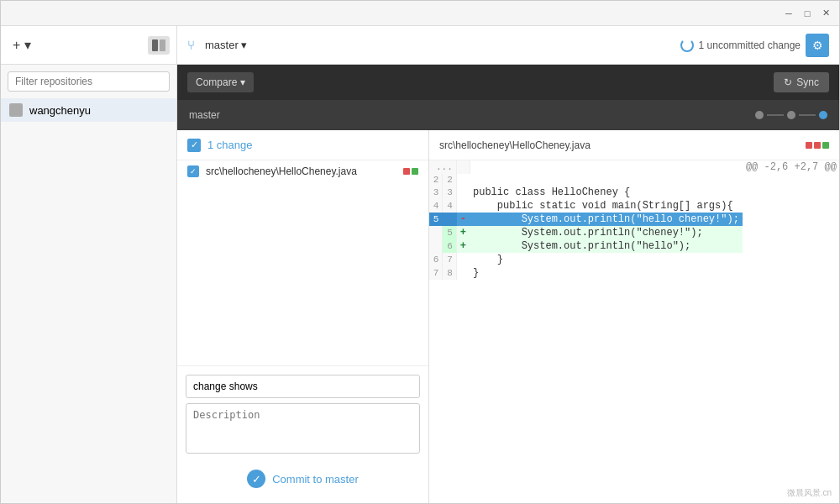 Image resolution: width=840 pixels, height=504 pixels. What do you see at coordinates (449, 219) in the screenshot?
I see `line-num-new` at bounding box center [449, 219].